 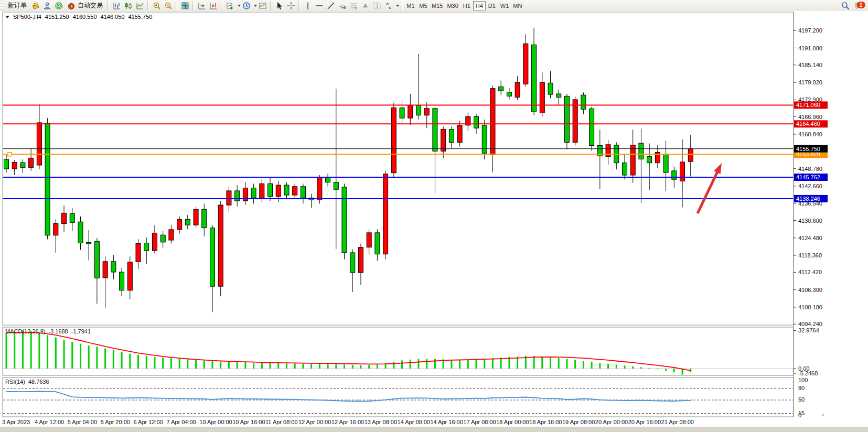 I want to click on svg-text: 0, so click(x=800, y=415).